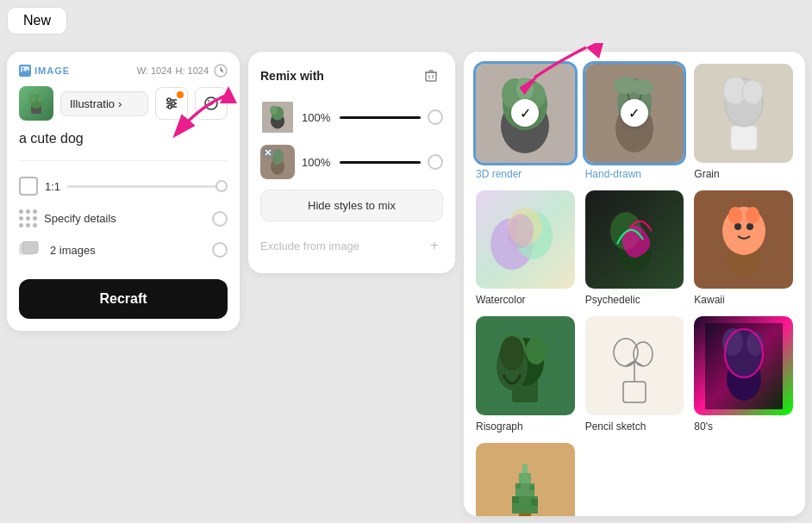  What do you see at coordinates (123, 103) in the screenshot?
I see `image-select-row: Illustratio ›` at bounding box center [123, 103].